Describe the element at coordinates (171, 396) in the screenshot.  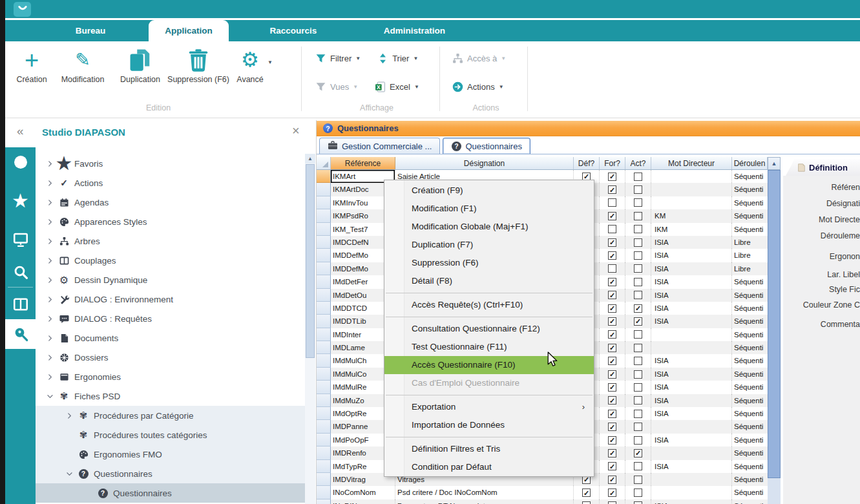
I see `sidebar-item-fiches-psd: ✾Fiches PSD` at that location.